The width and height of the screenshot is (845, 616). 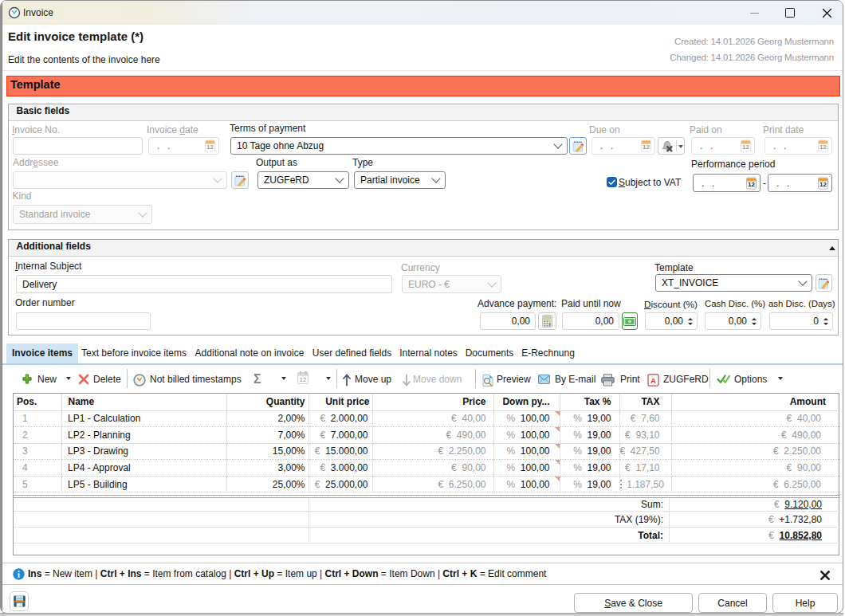 What do you see at coordinates (654, 380) in the screenshot?
I see `svg-text: A` at bounding box center [654, 380].